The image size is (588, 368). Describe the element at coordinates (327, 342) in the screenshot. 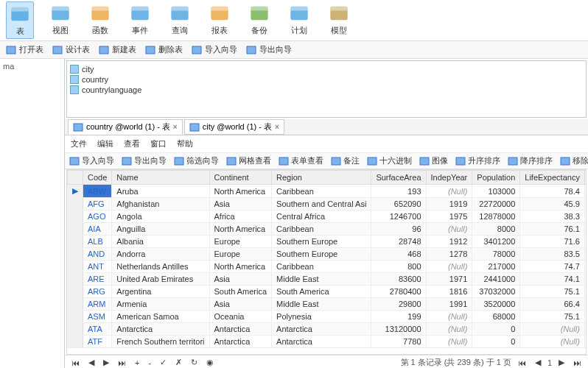

I see `table-row: ATFFrench Southern territoriAntarcticaAn…` at that location.